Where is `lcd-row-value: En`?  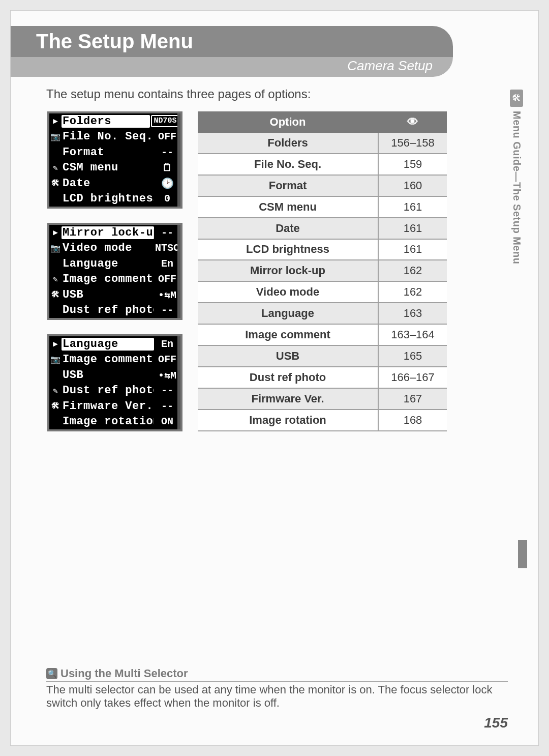 lcd-row-value: En is located at coordinates (167, 344).